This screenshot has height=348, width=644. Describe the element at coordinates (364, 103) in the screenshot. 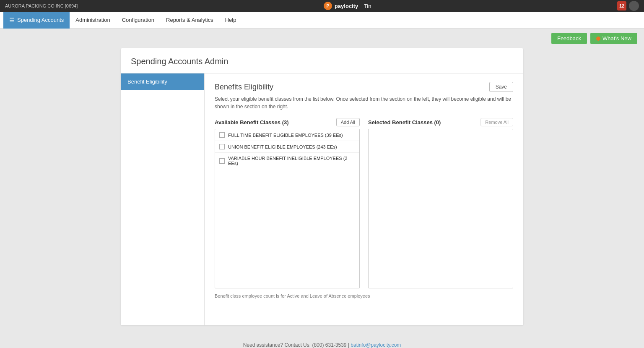

I see `description-text: Select your eligible benefit classes fro…` at that location.